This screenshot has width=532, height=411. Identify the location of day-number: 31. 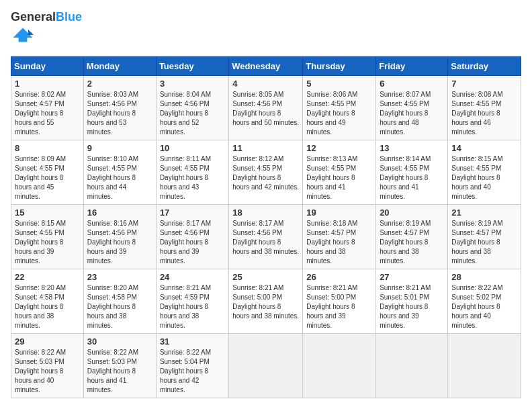
(192, 341).